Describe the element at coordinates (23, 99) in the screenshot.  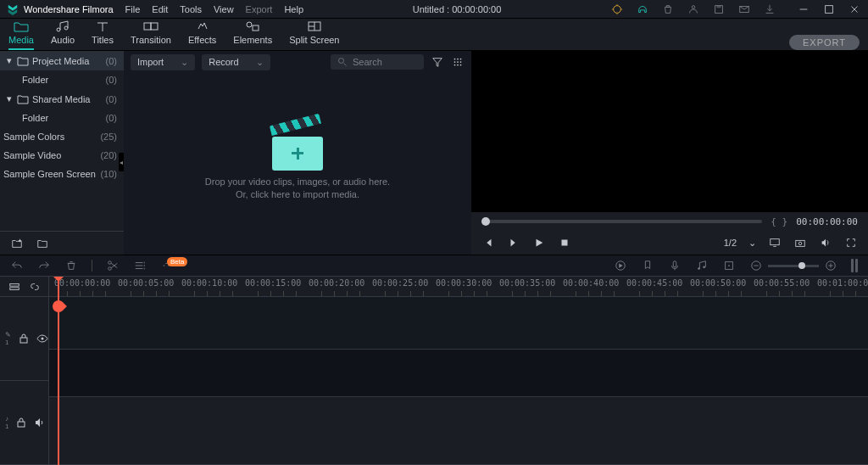
I see `folder-icon` at that location.